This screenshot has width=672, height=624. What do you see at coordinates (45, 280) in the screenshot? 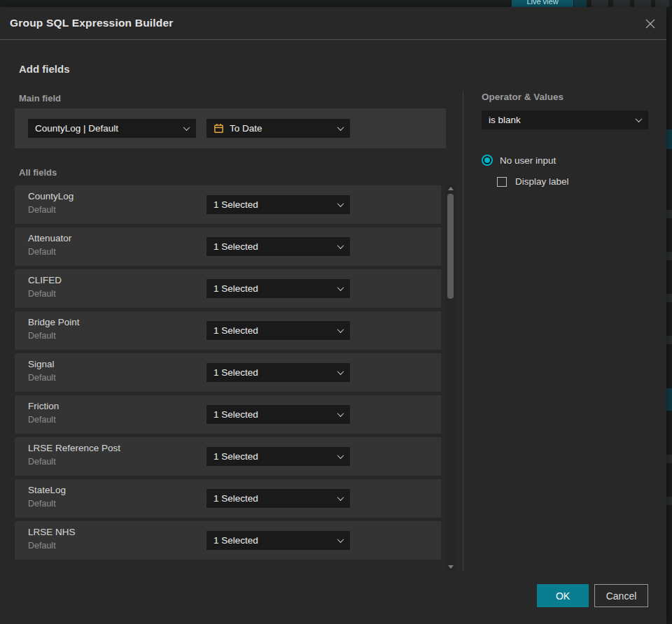
I see `field-name: CLIFED` at bounding box center [45, 280].